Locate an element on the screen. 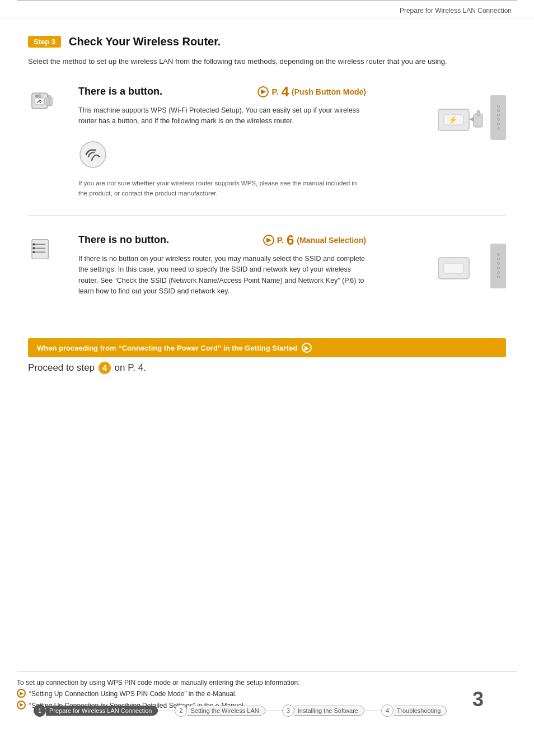 The height and width of the screenshot is (756, 534). arrow-circle-1: ▶ is located at coordinates (263, 92).